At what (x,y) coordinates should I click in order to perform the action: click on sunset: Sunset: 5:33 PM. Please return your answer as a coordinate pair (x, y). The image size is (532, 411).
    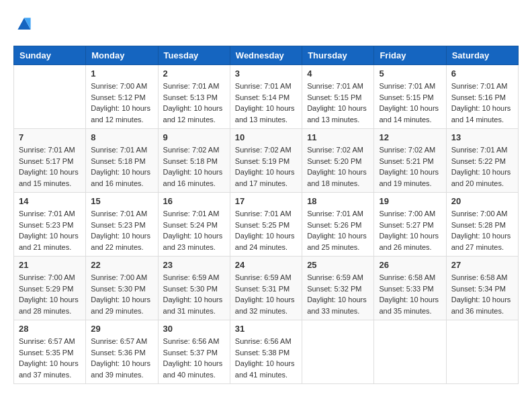
    Looking at the image, I should click on (406, 289).